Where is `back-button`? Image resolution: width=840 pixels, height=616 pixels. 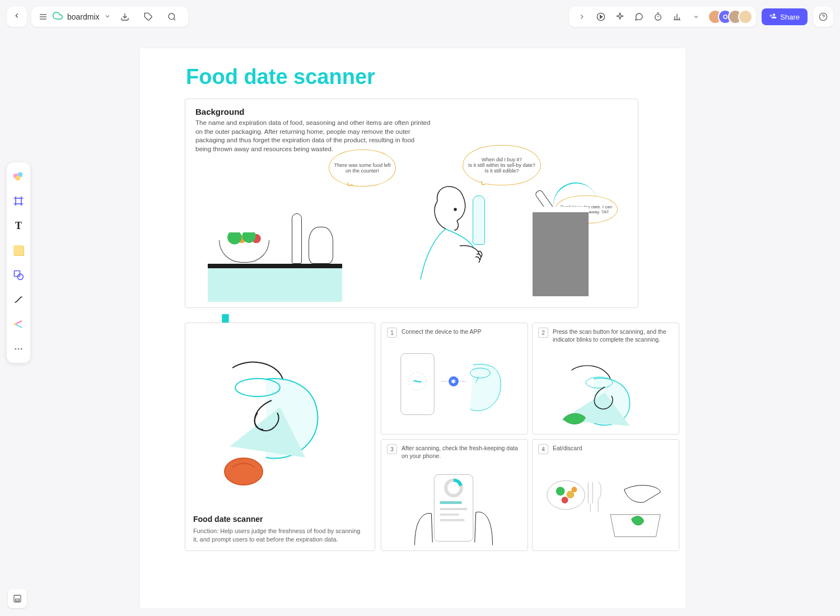 back-button is located at coordinates (17, 17).